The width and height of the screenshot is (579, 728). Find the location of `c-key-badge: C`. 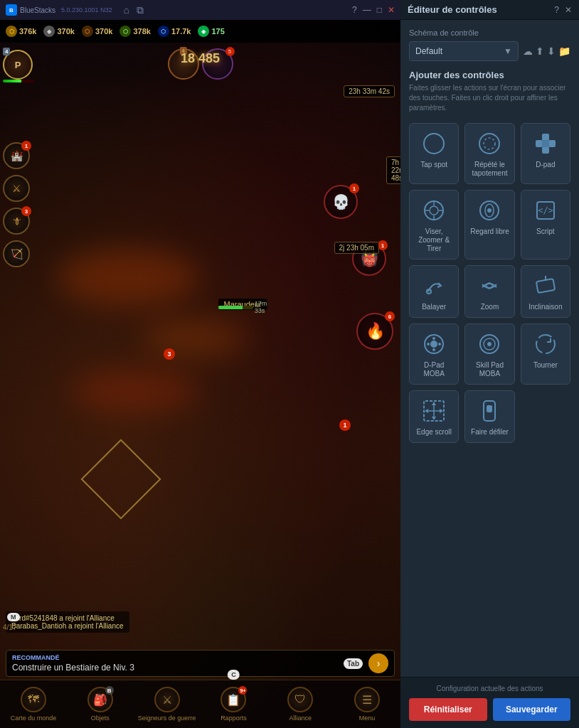

c-key-badge: C is located at coordinates (233, 675).